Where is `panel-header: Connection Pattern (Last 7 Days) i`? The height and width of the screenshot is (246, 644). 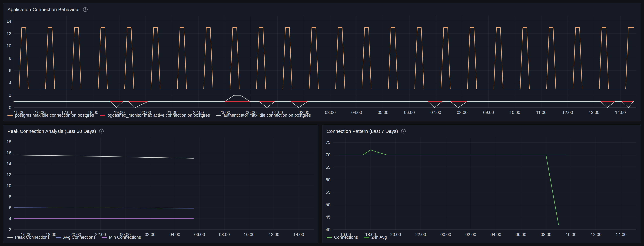
panel-header: Connection Pattern (Last 7 Days) i is located at coordinates (482, 130).